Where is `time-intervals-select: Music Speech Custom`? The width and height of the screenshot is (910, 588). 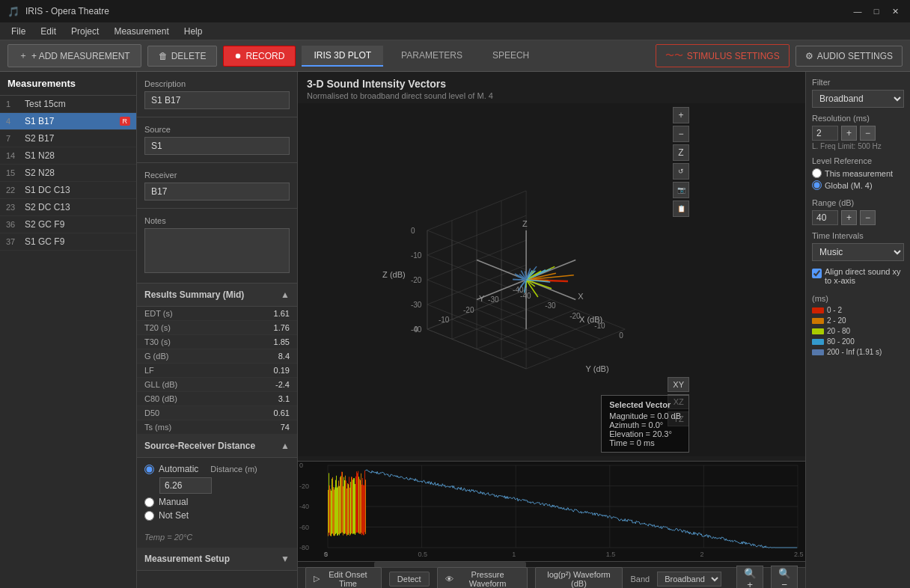
time-intervals-select: Music Speech Custom is located at coordinates (858, 252).